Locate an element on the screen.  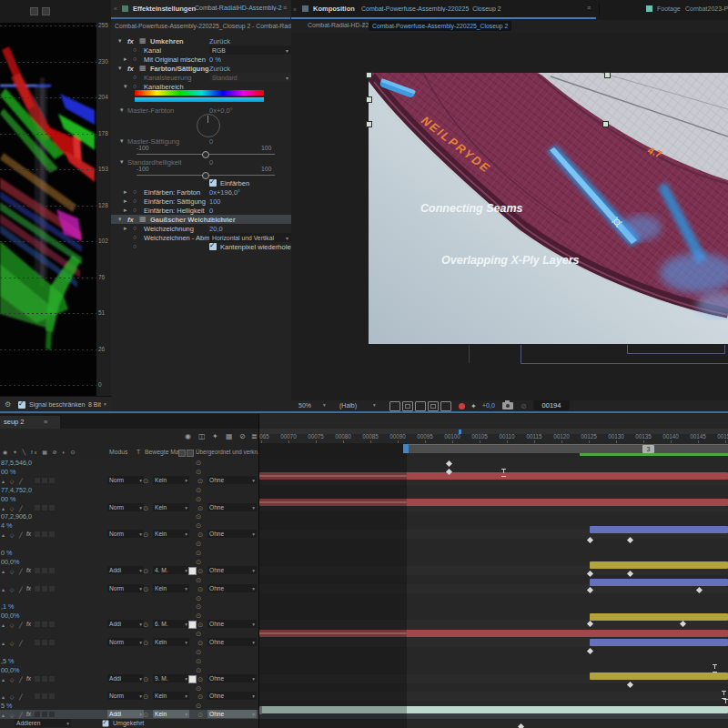
composition-tab-title: Komposition is located at coordinates (334, 9).